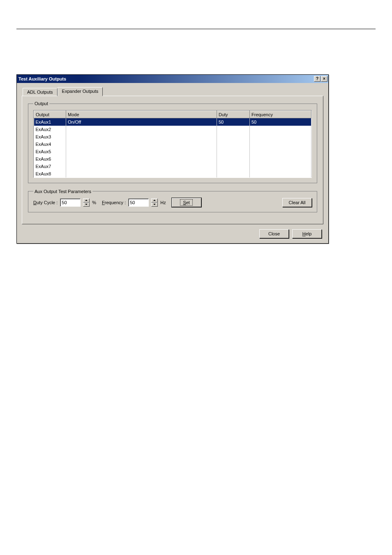 This screenshot has width=392, height=555. Describe the element at coordinates (173, 115) in the screenshot. I see `table-header-row: Output Mode Duty Frequency` at that location.